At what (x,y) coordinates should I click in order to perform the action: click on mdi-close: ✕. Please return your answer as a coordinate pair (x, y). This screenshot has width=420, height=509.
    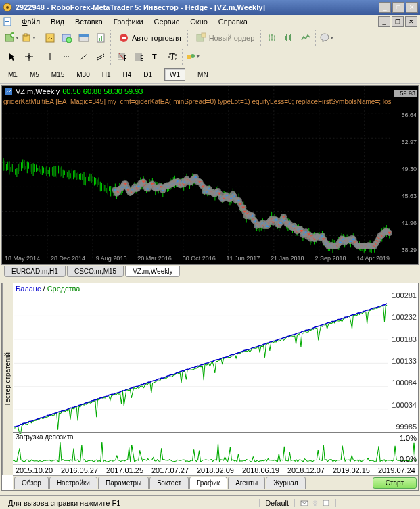
    Looking at the image, I should click on (411, 22).